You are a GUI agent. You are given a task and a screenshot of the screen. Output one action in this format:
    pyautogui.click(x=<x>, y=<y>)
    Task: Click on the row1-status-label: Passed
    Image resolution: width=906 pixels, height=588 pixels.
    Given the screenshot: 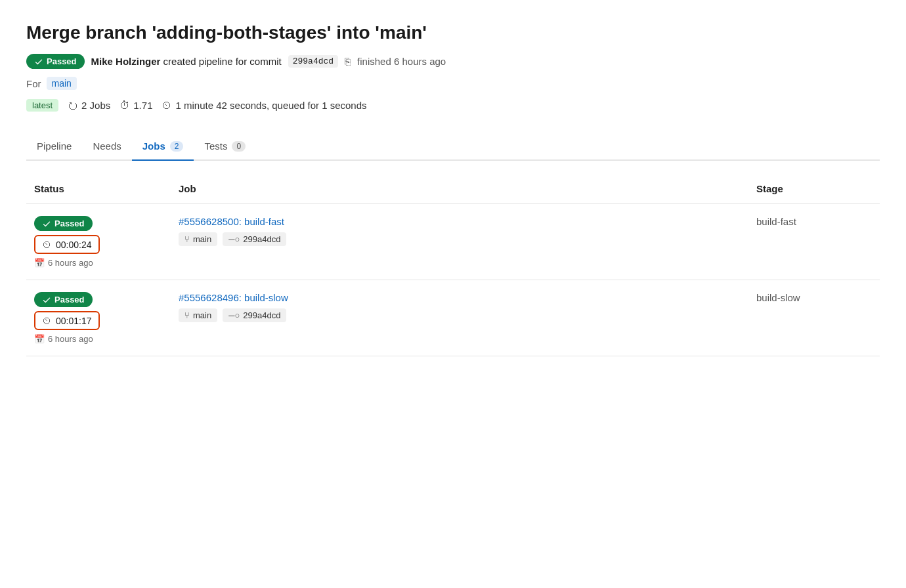 What is the action you would take?
    pyautogui.click(x=70, y=223)
    